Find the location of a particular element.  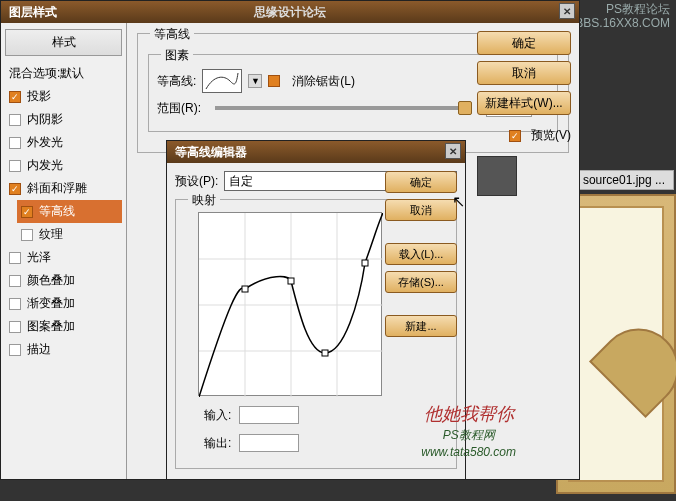

new-style-button: 新建样式(W)... is located at coordinates (524, 103).